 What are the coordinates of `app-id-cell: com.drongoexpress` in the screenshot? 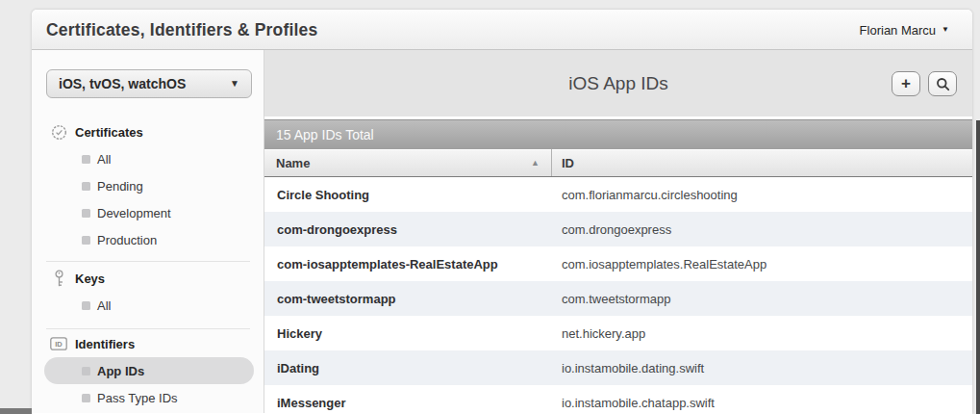 It's located at (762, 229).